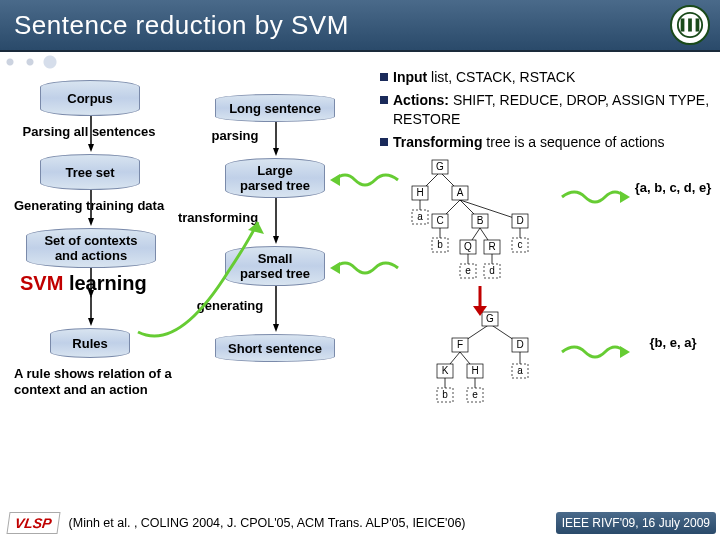  I want to click on bullet-transform-tail: tree is a sequence of actions, so click(573, 142).